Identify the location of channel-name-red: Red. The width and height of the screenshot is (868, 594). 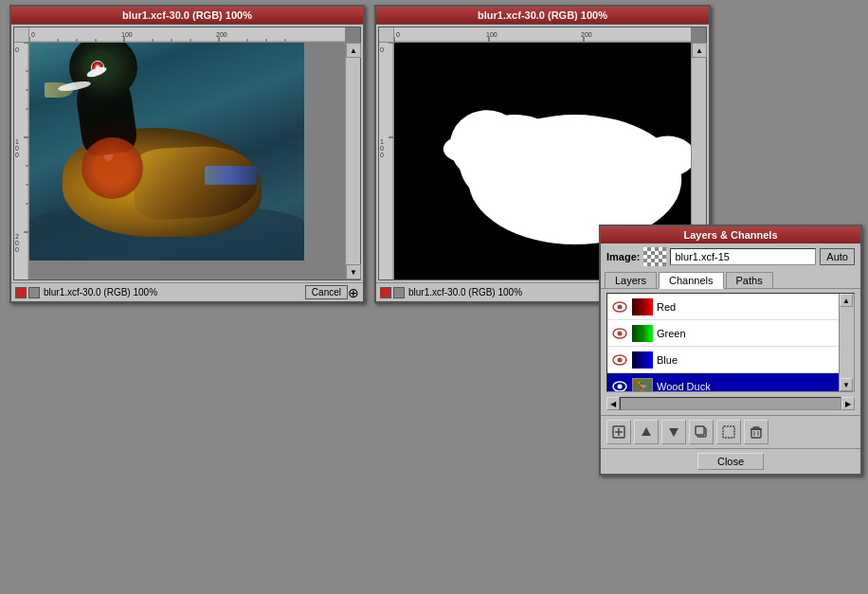
(746, 307).